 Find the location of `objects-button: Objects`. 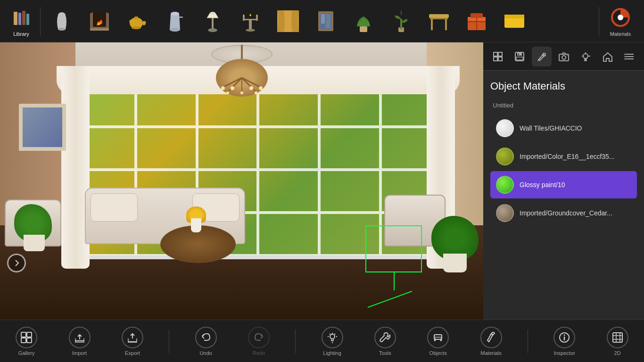

objects-button: Objects is located at coordinates (438, 341).